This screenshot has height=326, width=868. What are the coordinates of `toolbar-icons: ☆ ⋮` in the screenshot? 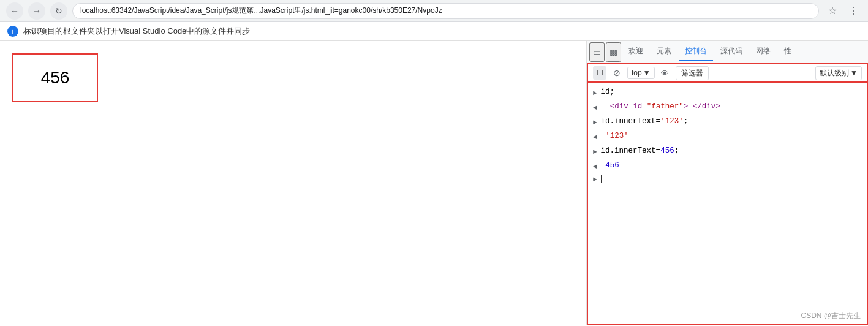 It's located at (843, 11).